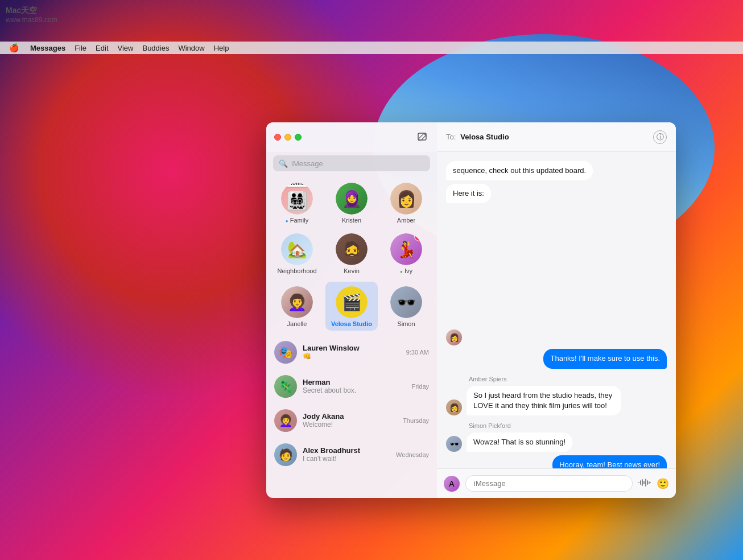 This screenshot has height=560, width=743. Describe the element at coordinates (556, 401) in the screenshot. I see `msg-amber-row: 👩 So I just heard from the studio heads,…` at that location.